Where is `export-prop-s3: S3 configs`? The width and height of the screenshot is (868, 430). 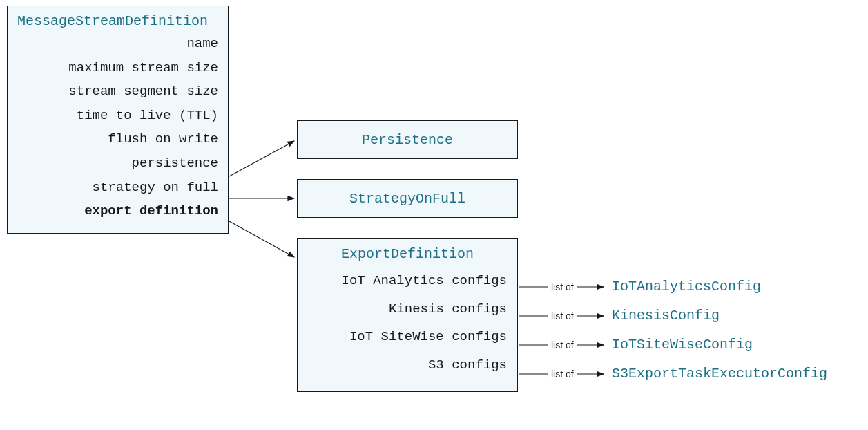
export-prop-s3: S3 configs is located at coordinates (407, 365).